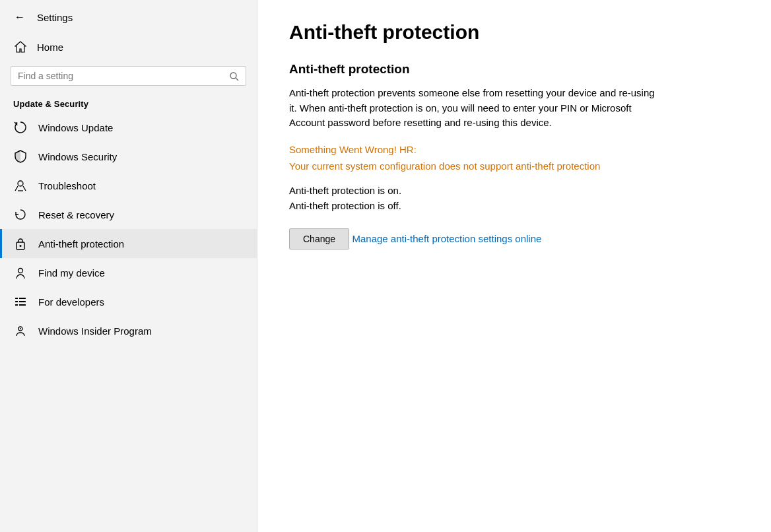 This screenshot has height=532, width=771. What do you see at coordinates (128, 76) in the screenshot?
I see `search-box` at bounding box center [128, 76].